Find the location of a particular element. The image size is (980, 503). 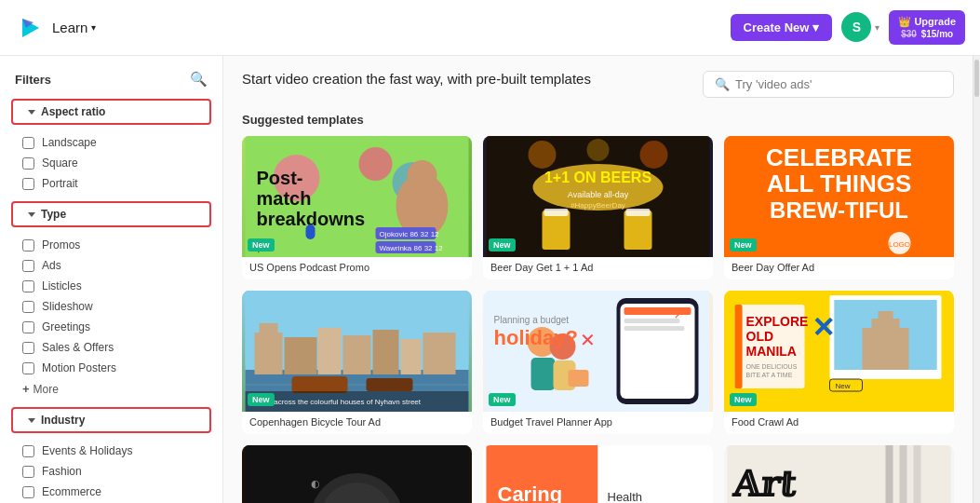

type-collapse-icon is located at coordinates (32, 214).